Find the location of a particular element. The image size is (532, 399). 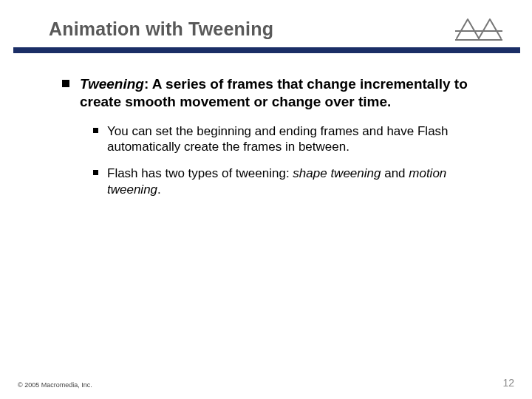

sub2-mid: and is located at coordinates (395, 173).